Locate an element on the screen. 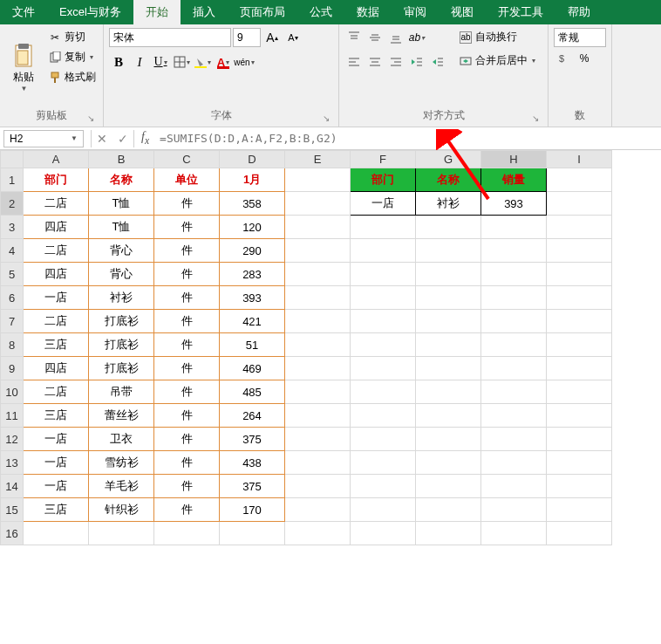 The height and width of the screenshot is (644, 661). cell-E9 is located at coordinates (317, 368).